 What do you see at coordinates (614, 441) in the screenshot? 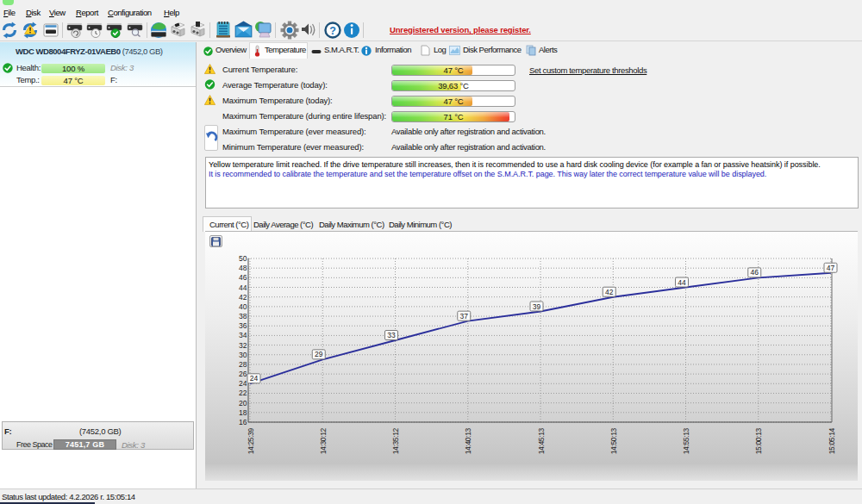
I see `svg-text: 14:50:13` at bounding box center [614, 441].